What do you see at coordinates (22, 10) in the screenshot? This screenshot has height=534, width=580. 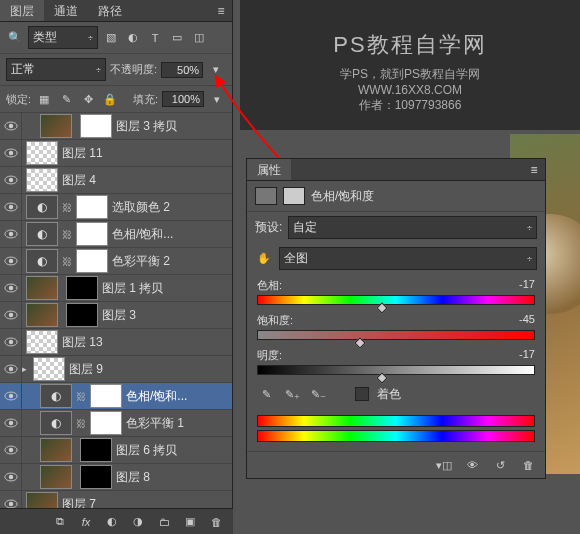 I see `tab-layers: 图层` at bounding box center [22, 10].